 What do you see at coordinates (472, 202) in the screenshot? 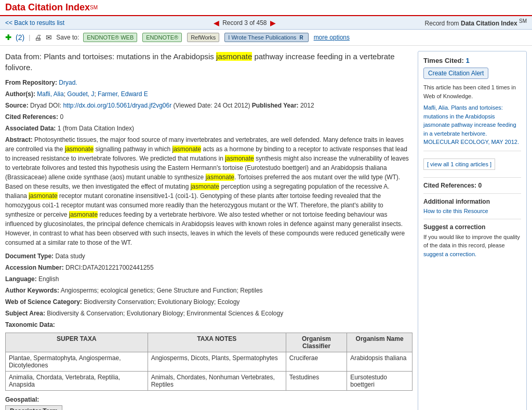
I see `additional-info-title: Additional information` at bounding box center [472, 202].